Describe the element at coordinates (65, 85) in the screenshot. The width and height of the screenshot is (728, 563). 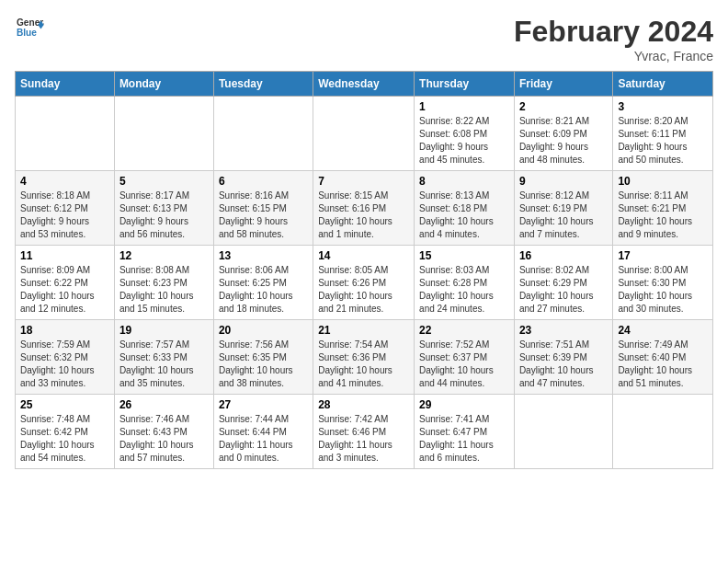
I see `weekday-header-sunday: Sunday` at that location.